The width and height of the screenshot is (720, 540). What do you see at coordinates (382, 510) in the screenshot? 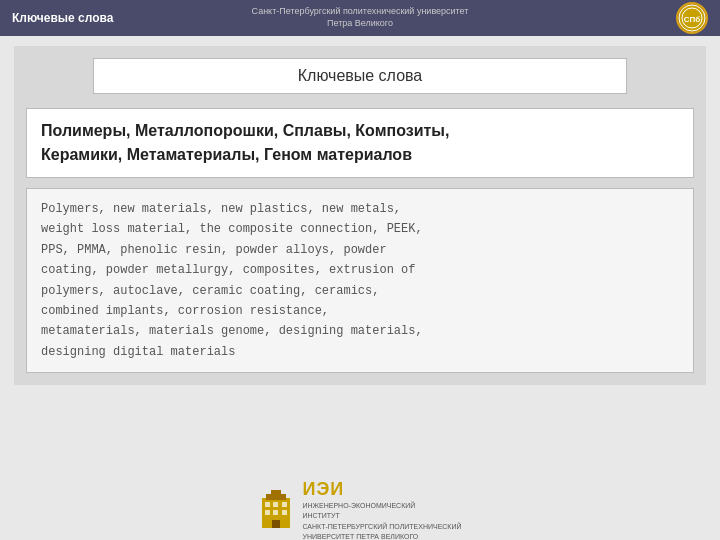
I see `footer-text-block: иэи ИНЖЕНЕРНО-ЭКОНОМИЧЕСКИЙ ИНСТИТУТ САН…` at bounding box center [382, 510].